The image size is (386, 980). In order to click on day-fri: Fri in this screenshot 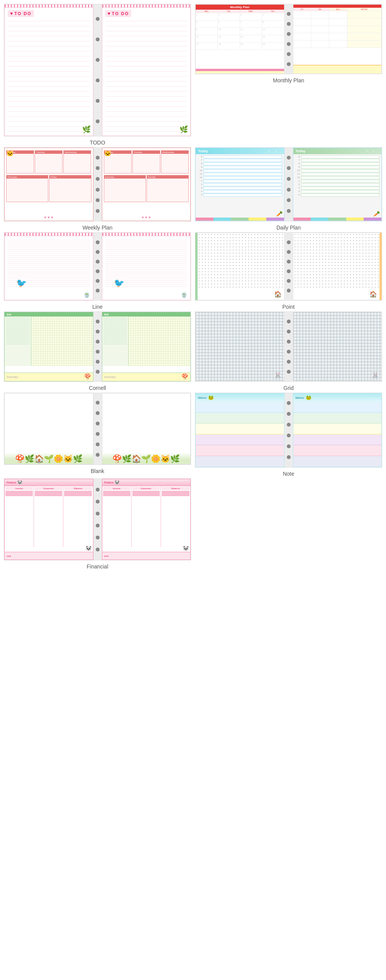, I will do `click(303, 9)`.